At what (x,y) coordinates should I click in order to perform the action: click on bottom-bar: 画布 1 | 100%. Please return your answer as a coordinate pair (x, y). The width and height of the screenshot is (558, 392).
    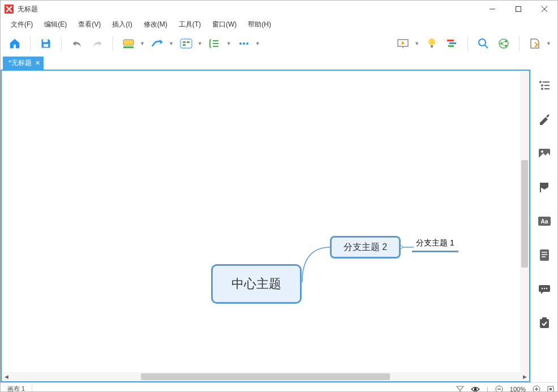
    Looking at the image, I should click on (279, 387).